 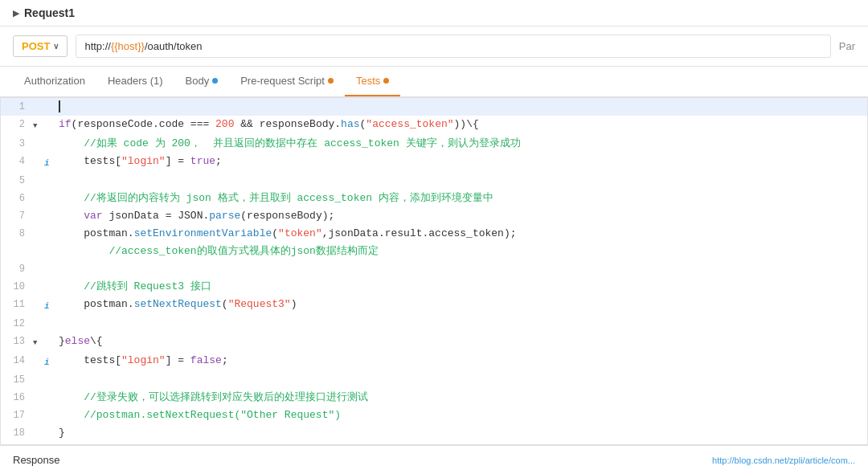 I want to click on table-row: 17 //postman.setNextRequest("Other Reque…, so click(x=434, y=415).